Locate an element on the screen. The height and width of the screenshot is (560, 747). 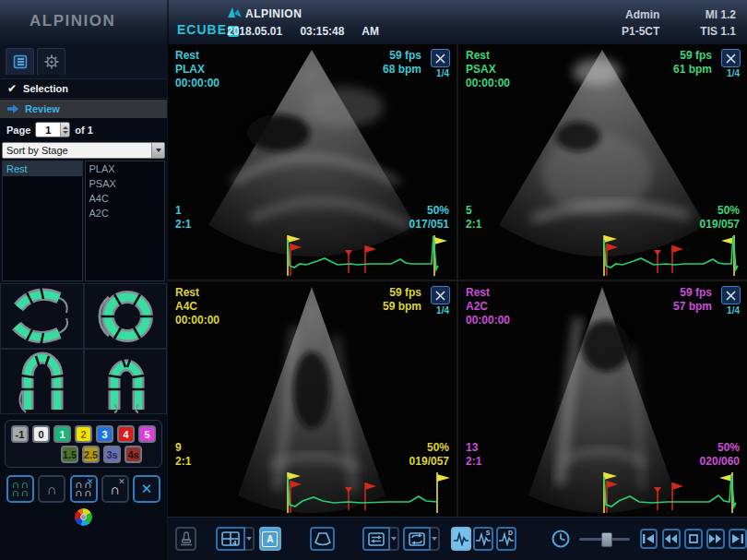
review-row: Review is located at coordinates (83, 109).